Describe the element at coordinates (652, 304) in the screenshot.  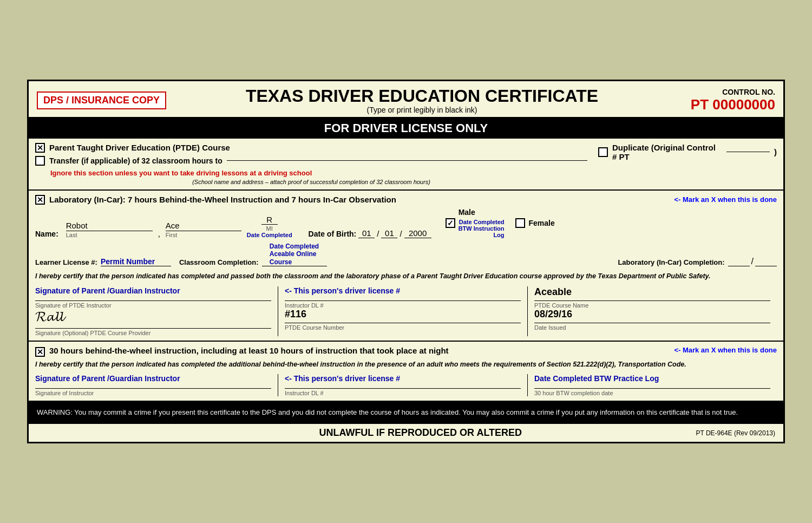
I see `ptde-course-name-label: PTDE Course Name` at that location.